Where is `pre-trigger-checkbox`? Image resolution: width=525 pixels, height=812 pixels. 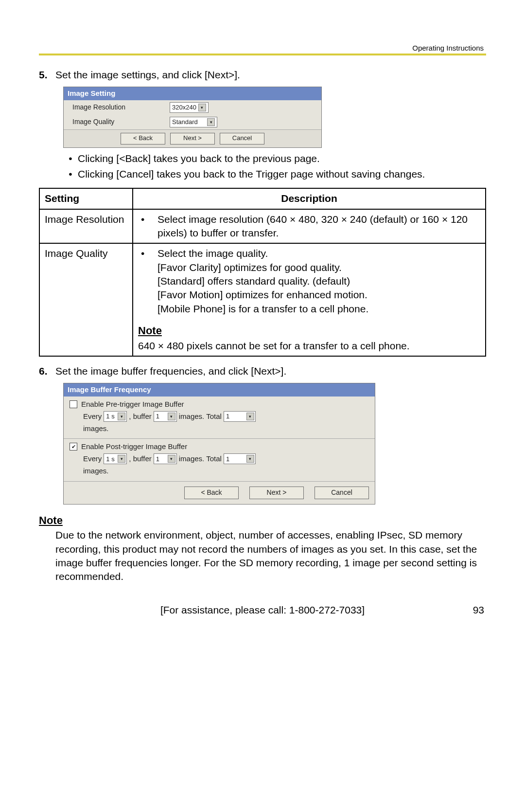
pre-trigger-checkbox is located at coordinates (73, 404).